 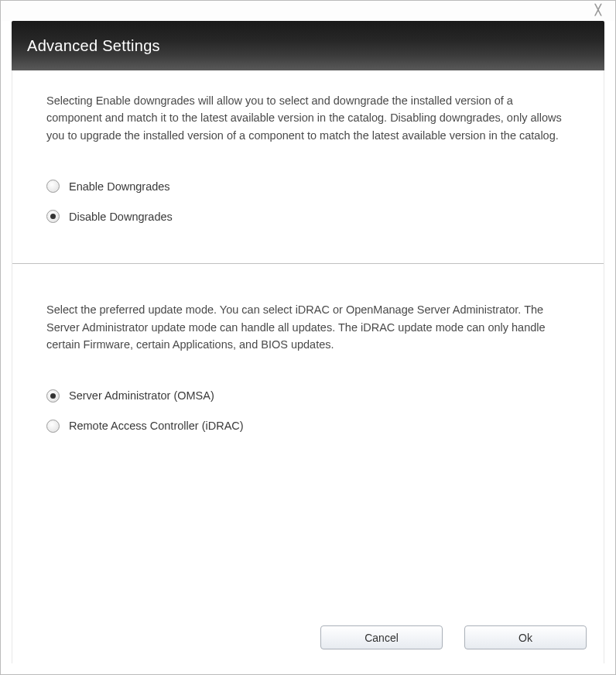 What do you see at coordinates (94, 46) in the screenshot?
I see `dialog-title: Advanced Settings` at bounding box center [94, 46].